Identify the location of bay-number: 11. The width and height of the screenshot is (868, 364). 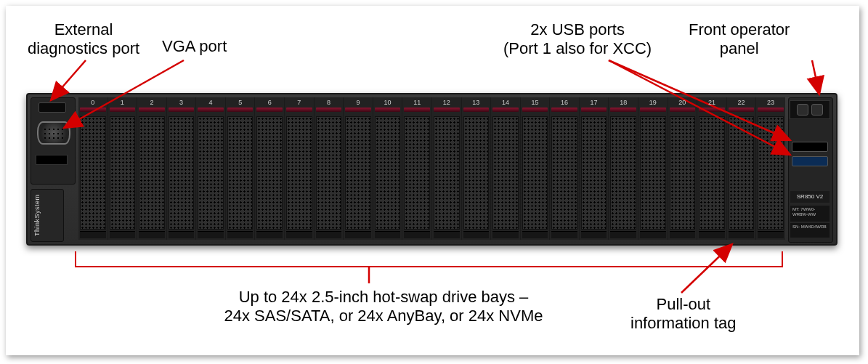
(417, 102).